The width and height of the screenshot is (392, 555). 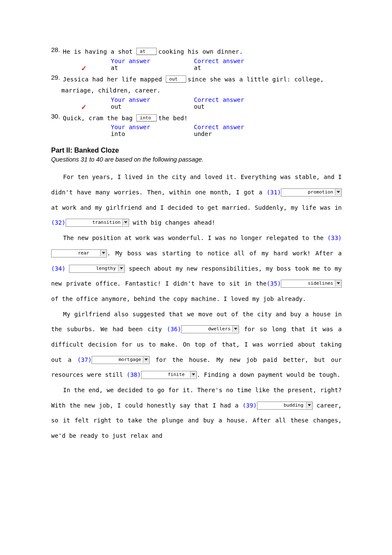 I want to click on question-number: 29., so click(x=56, y=78).